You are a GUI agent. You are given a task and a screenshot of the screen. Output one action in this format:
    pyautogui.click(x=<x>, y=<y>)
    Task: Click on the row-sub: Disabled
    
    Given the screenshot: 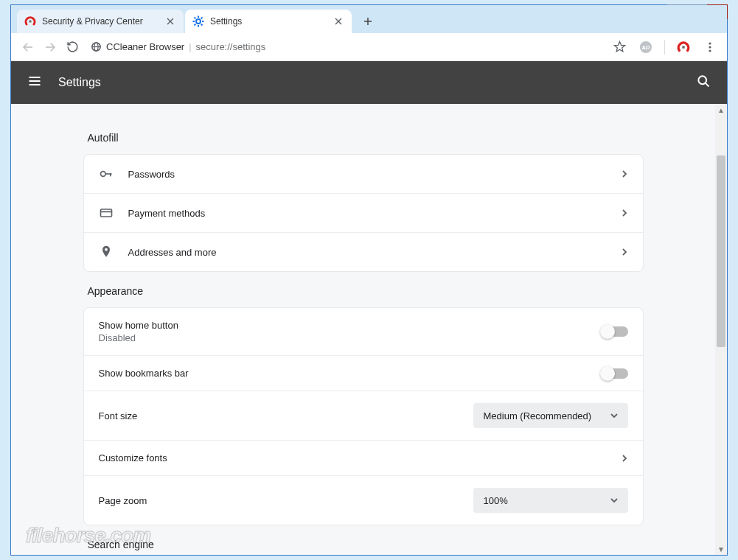 What is the action you would take?
    pyautogui.click(x=350, y=337)
    